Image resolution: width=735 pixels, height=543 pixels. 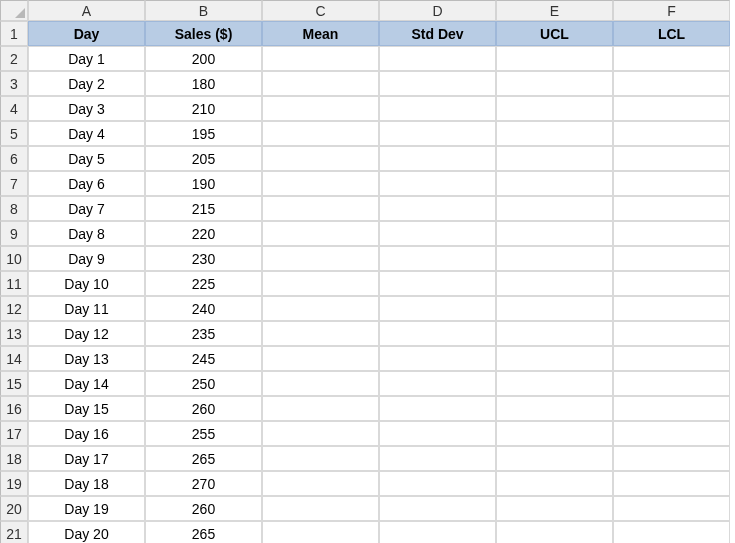 I want to click on cell-B9: 220, so click(x=204, y=234).